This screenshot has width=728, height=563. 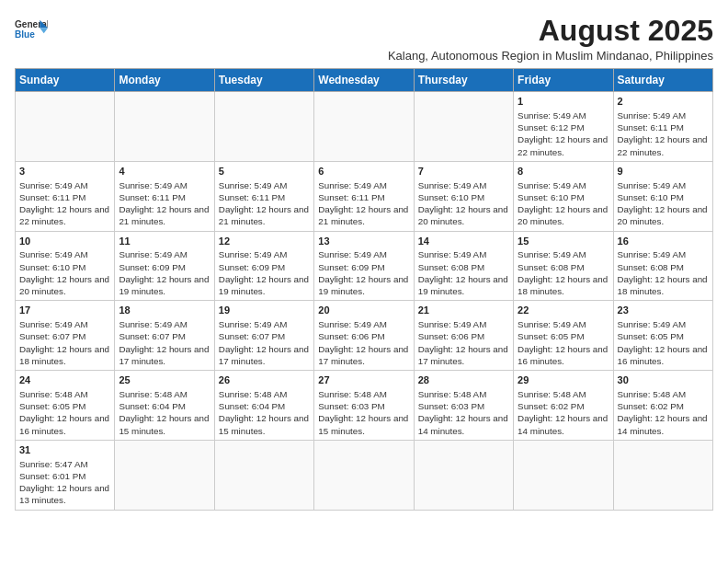 I want to click on weekday-header-sunday: Sunday, so click(x=65, y=81).